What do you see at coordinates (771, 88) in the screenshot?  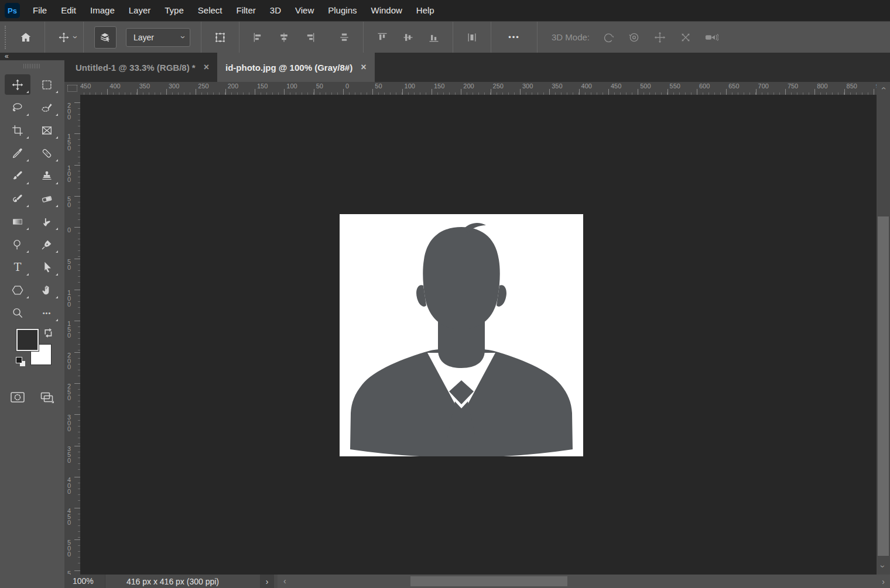 I see `ruler-label: 700` at bounding box center [771, 88].